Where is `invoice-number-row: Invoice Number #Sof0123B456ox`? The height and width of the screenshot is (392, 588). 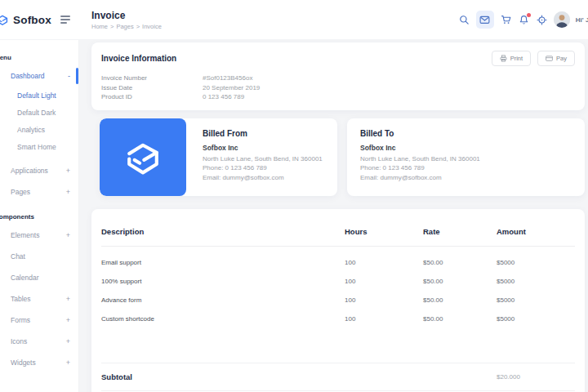 invoice-number-row: Invoice Number #Sof0123B456ox is located at coordinates (338, 78).